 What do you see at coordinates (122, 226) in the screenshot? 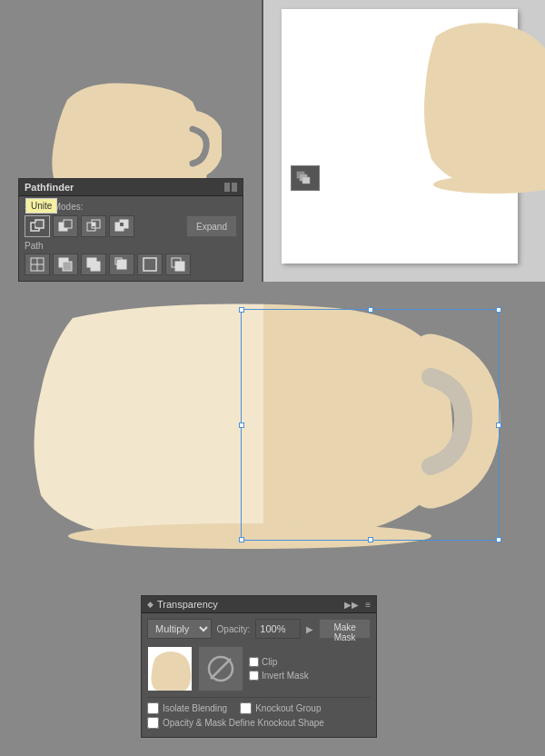
I see `exclude-icon` at bounding box center [122, 226].